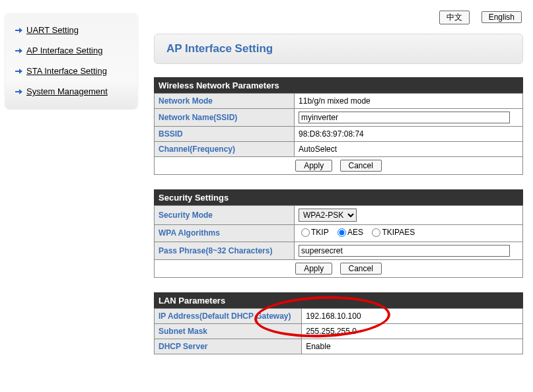 This screenshot has height=392, width=533. I want to click on passphrase-label: Pass Phrase(8~32 Characters), so click(225, 251).